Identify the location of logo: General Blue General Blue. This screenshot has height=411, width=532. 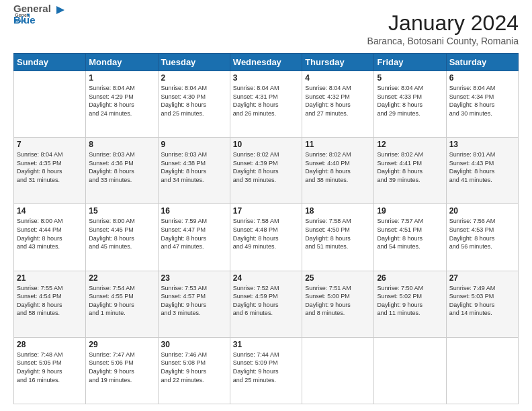
(40, 19).